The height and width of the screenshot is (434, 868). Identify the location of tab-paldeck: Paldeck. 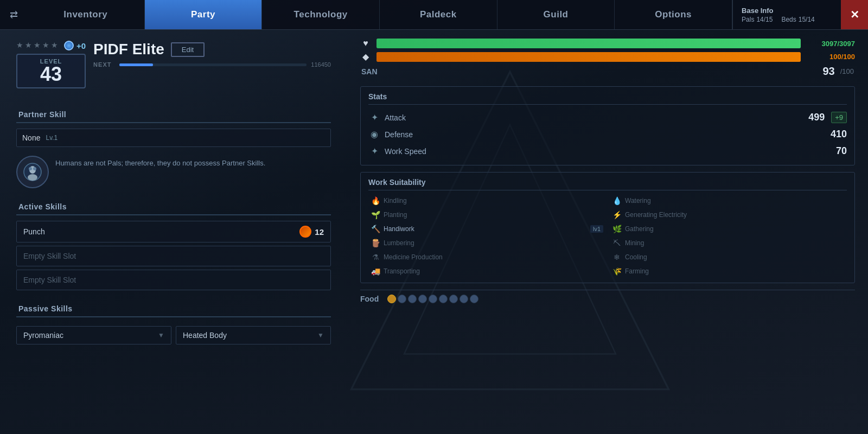
(438, 15).